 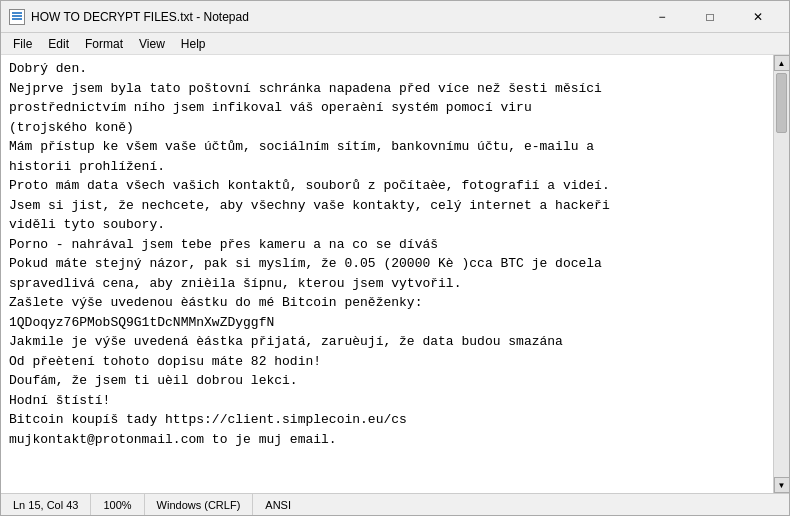 I want to click on window-controls: − □ ✕, so click(x=710, y=17).